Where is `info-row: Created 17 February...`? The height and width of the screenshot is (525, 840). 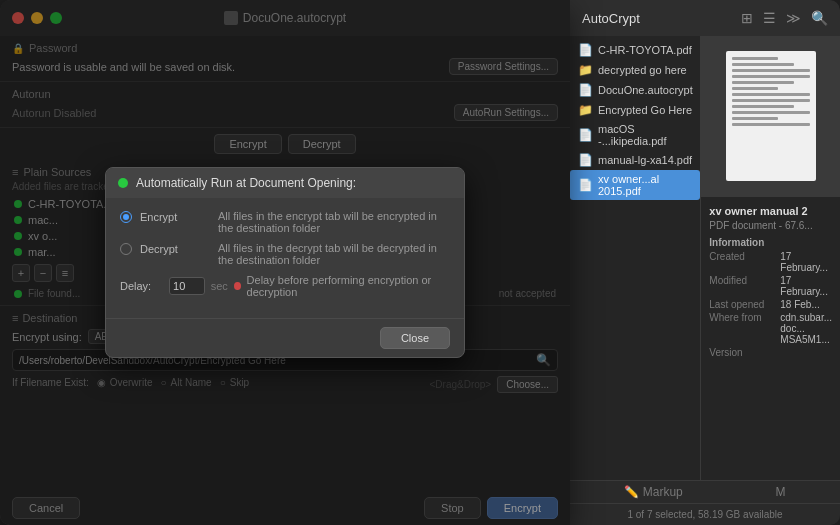 info-row: Created 17 February... is located at coordinates (770, 262).